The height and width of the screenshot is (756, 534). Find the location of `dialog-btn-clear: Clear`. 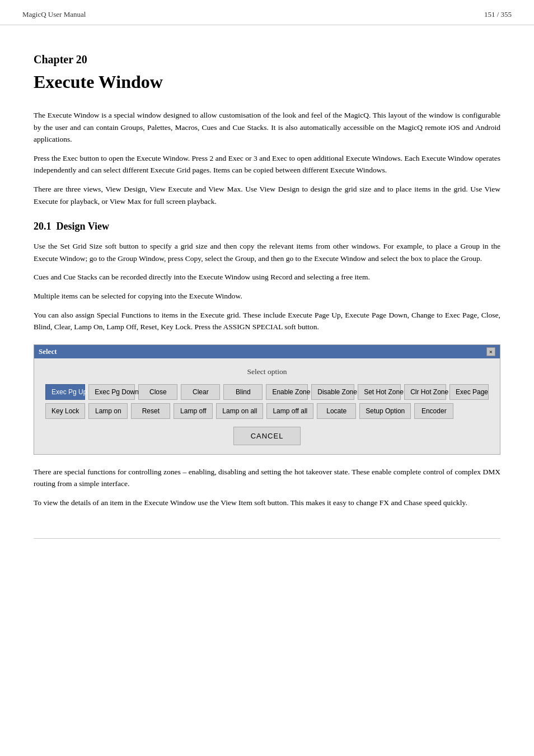

dialog-btn-clear: Clear is located at coordinates (200, 392).